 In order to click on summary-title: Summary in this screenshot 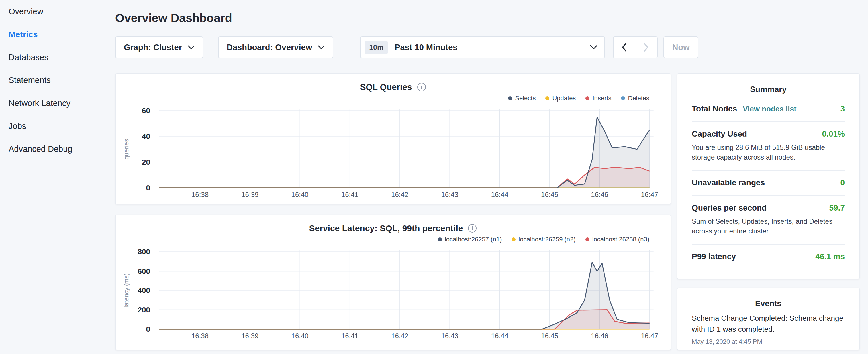, I will do `click(768, 90)`.